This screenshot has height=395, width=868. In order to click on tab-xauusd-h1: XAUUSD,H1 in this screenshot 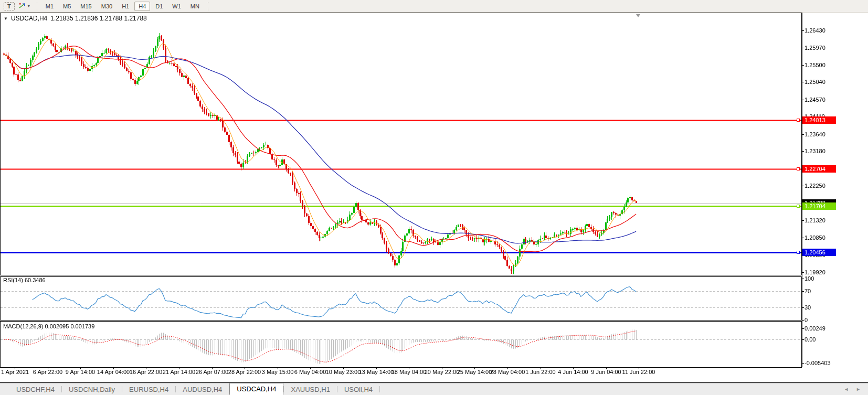, I will do `click(310, 389)`.